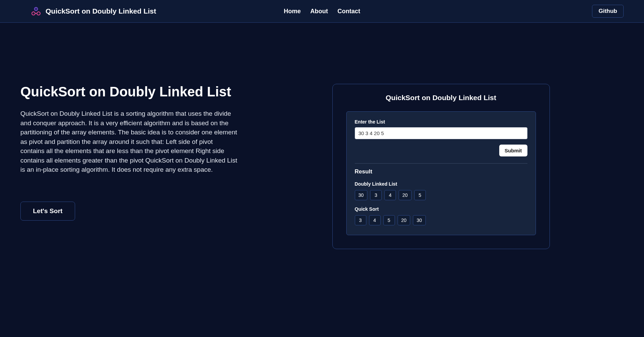 This screenshot has height=337, width=644. I want to click on input-label: Enter the List, so click(441, 122).